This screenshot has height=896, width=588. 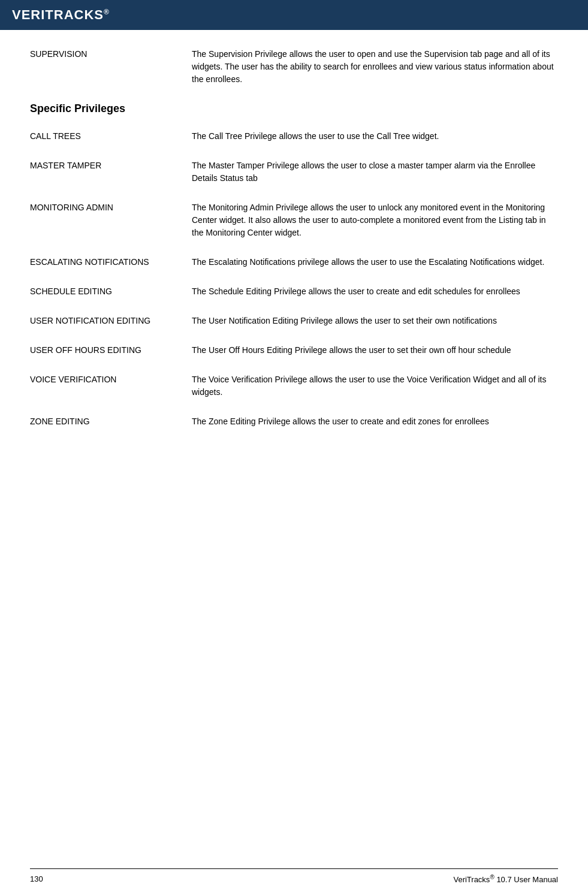 What do you see at coordinates (294, 876) in the screenshot?
I see `footer: 130 VeriTracks® 10.7 User Manual` at bounding box center [294, 876].